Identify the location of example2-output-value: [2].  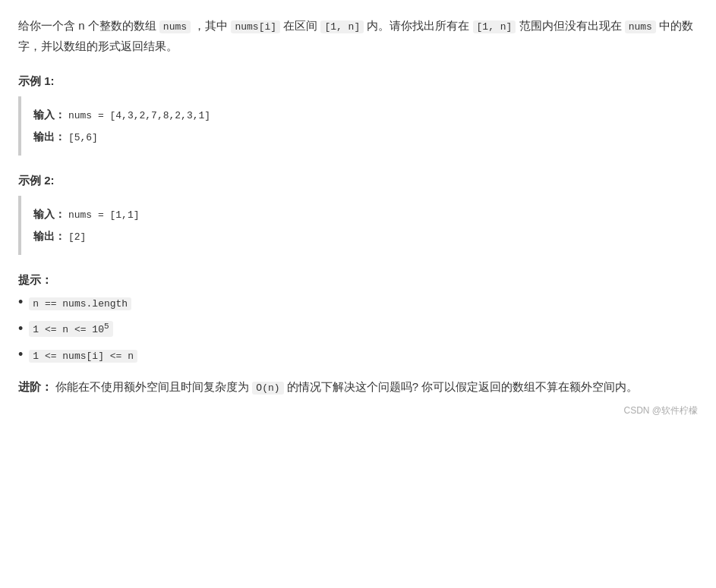
(77, 237).